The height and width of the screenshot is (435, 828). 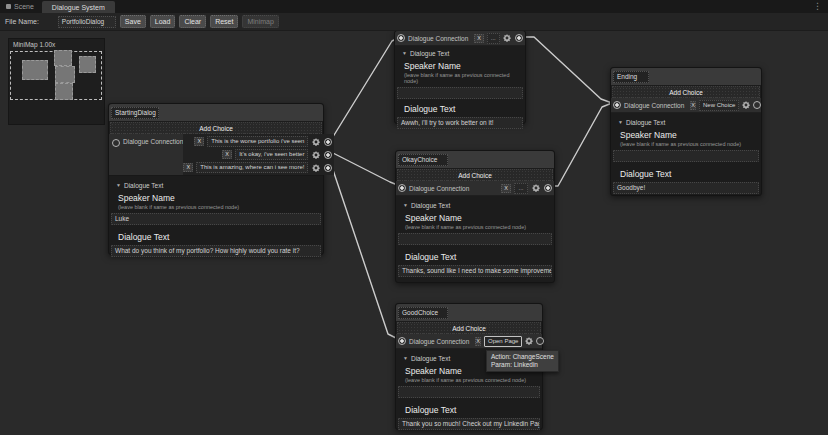 What do you see at coordinates (522, 365) in the screenshot?
I see `tooltip-param-line: Param: Linkedin` at bounding box center [522, 365].